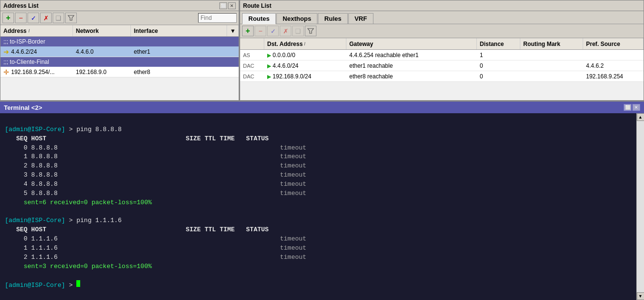  I want to click on disable-address-btn: ✗, so click(46, 18).